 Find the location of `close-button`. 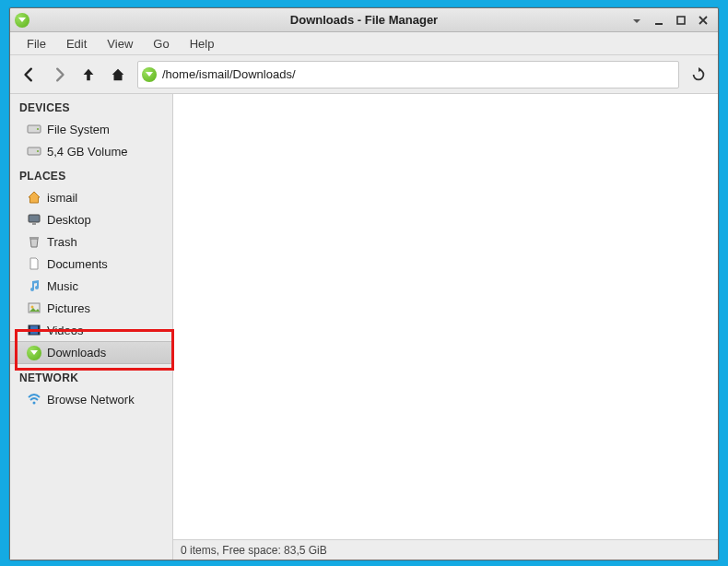

close-button is located at coordinates (703, 20).